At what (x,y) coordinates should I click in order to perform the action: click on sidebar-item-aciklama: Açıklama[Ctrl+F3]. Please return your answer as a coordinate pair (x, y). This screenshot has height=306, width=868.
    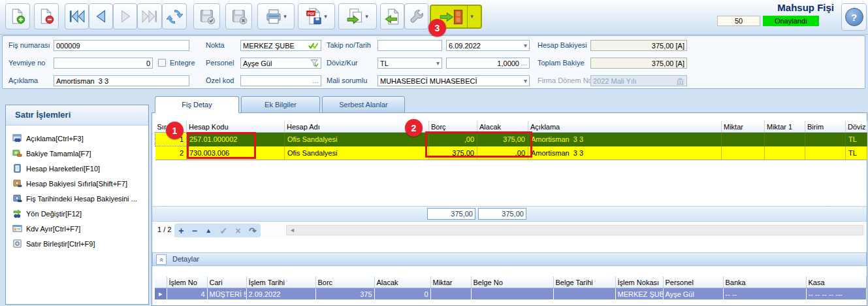
    Looking at the image, I should click on (77, 139).